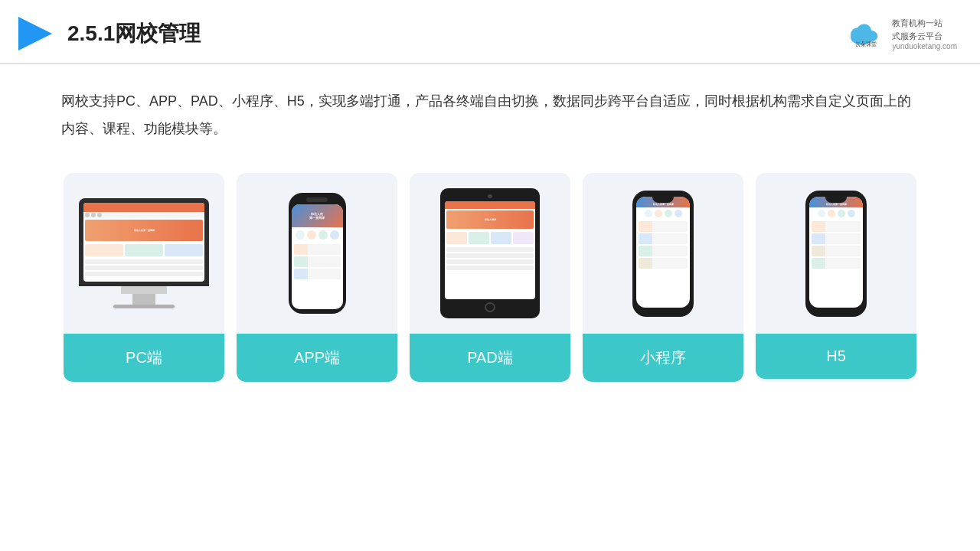 Image resolution: width=980 pixels, height=551 pixels. I want to click on logo-tagline: 教育机构一站式服务云平台, so click(925, 29).